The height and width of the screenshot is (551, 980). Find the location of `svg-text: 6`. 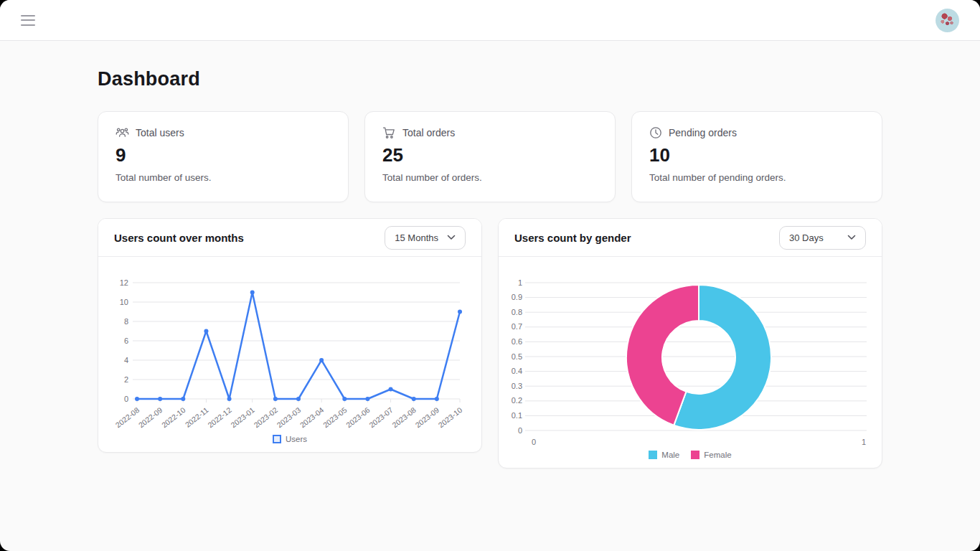

svg-text: 6 is located at coordinates (126, 341).